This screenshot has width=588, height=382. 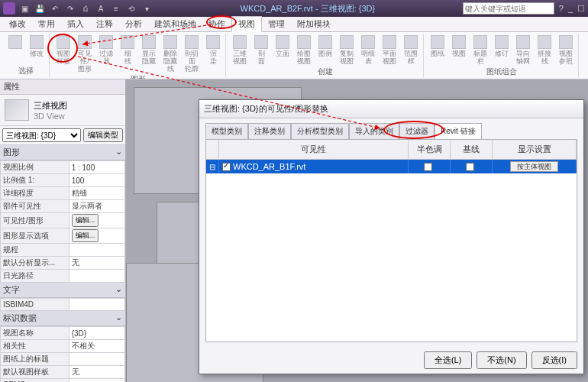 What do you see at coordinates (170, 53) in the screenshot?
I see `ribbon-删除隐藏线: 删除隐藏线` at bounding box center [170, 53].